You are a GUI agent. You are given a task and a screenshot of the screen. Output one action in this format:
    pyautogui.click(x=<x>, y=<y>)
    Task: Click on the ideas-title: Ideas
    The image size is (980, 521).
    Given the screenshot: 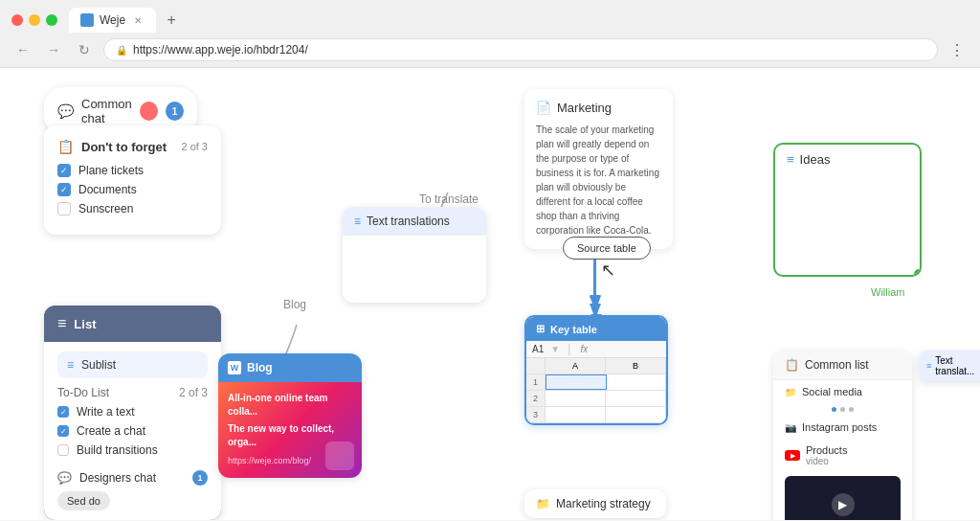 What is the action you would take?
    pyautogui.click(x=815, y=159)
    